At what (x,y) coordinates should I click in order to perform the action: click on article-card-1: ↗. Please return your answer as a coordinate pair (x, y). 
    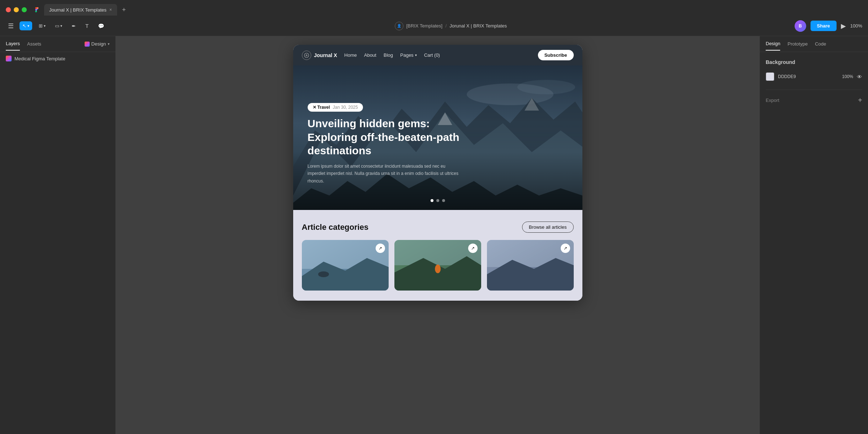
    Looking at the image, I should click on (345, 265).